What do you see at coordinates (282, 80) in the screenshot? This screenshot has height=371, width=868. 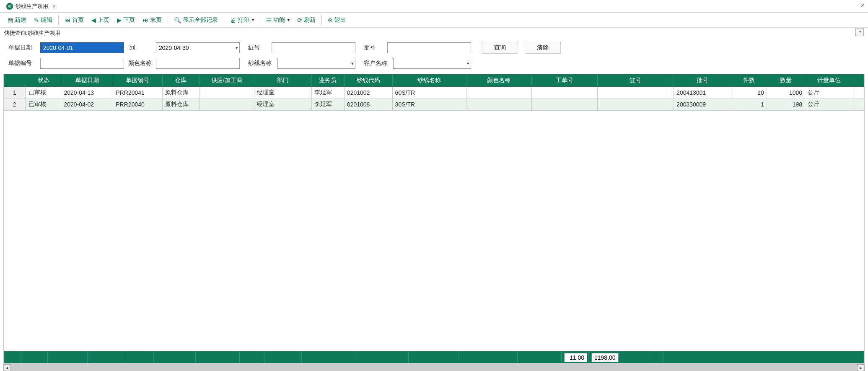 I see `column-header: 部门` at bounding box center [282, 80].